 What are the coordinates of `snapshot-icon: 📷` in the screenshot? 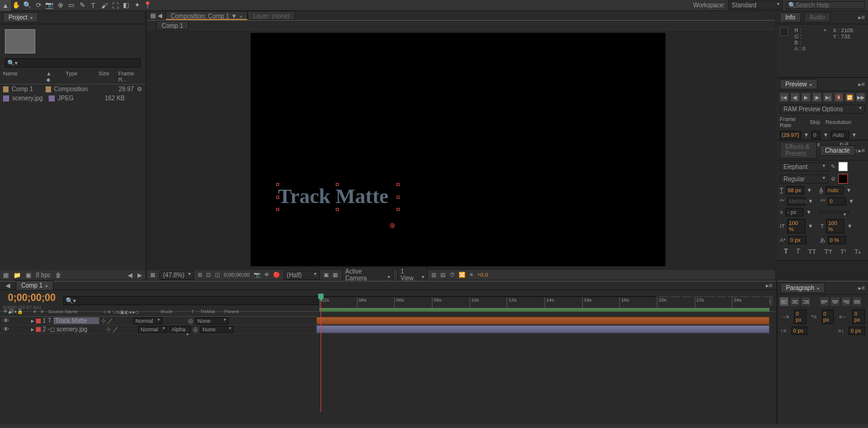 It's located at (257, 275).